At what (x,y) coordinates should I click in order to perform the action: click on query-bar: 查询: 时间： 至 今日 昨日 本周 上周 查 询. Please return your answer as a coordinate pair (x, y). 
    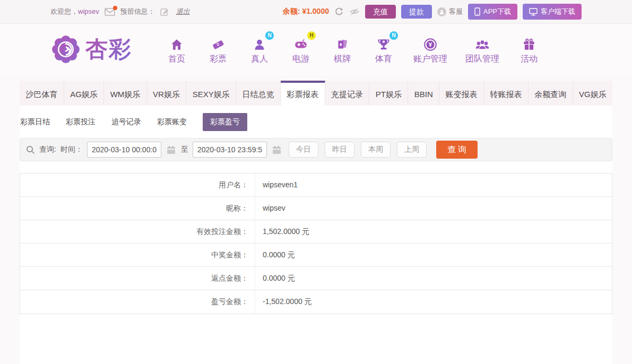
    Looking at the image, I should click on (316, 150).